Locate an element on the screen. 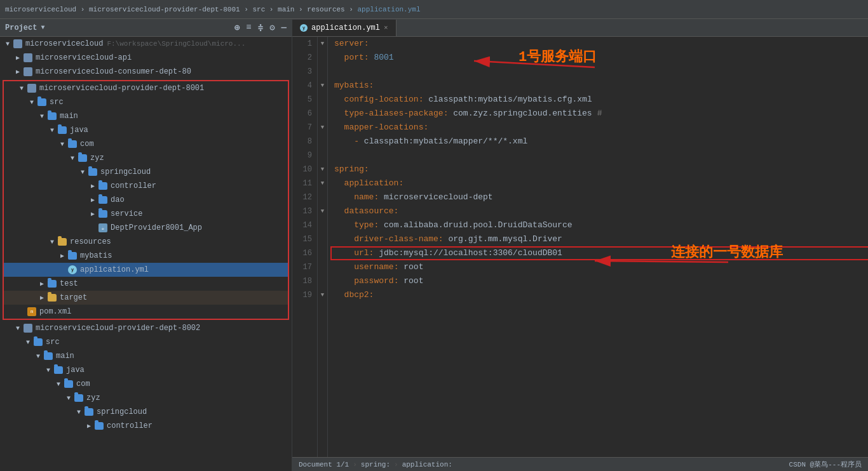  code-line-1: server: is located at coordinates (601, 44).